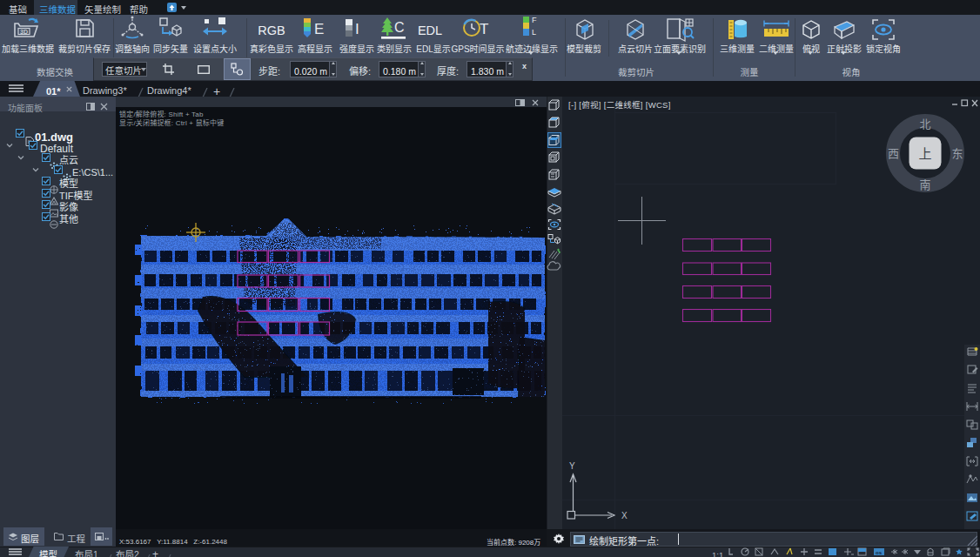  What do you see at coordinates (625, 515) in the screenshot?
I see `svg-text: X` at bounding box center [625, 515].